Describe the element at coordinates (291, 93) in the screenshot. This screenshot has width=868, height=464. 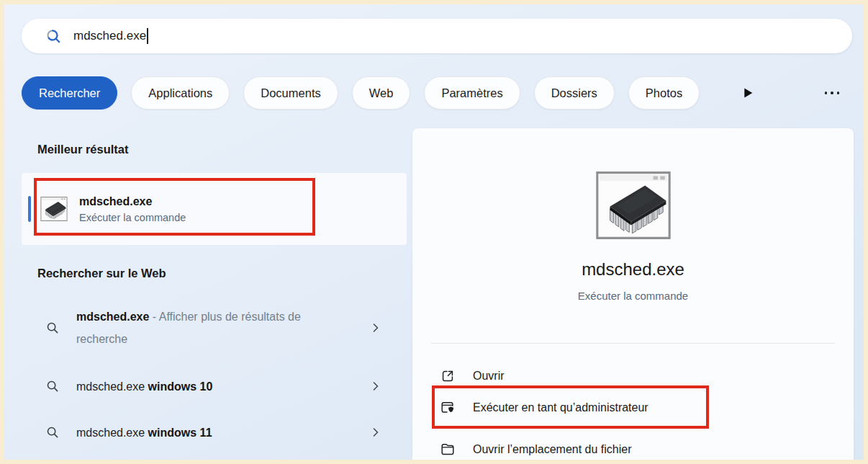
I see `tab-documents: Documents` at that location.